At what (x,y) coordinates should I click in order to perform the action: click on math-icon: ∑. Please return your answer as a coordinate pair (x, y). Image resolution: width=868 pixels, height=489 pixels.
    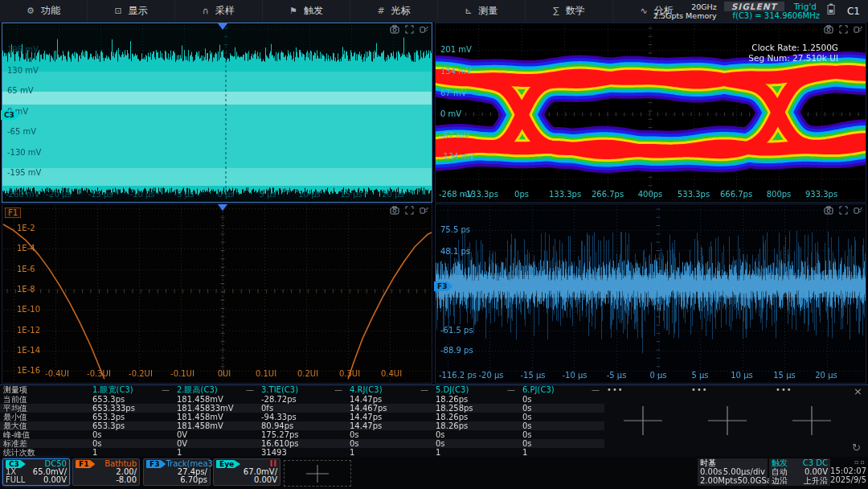
    Looking at the image, I should click on (556, 11).